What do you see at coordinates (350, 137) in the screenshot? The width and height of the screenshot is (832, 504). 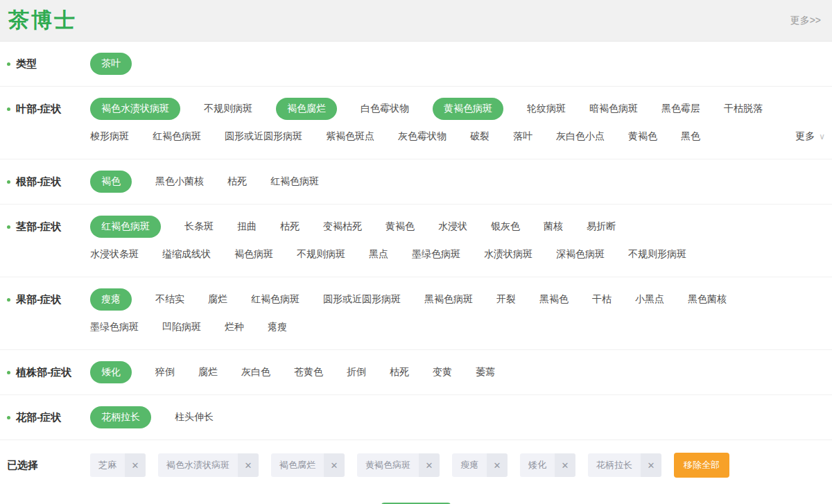 I see `symptom-option: 紫褐色斑点` at bounding box center [350, 137].